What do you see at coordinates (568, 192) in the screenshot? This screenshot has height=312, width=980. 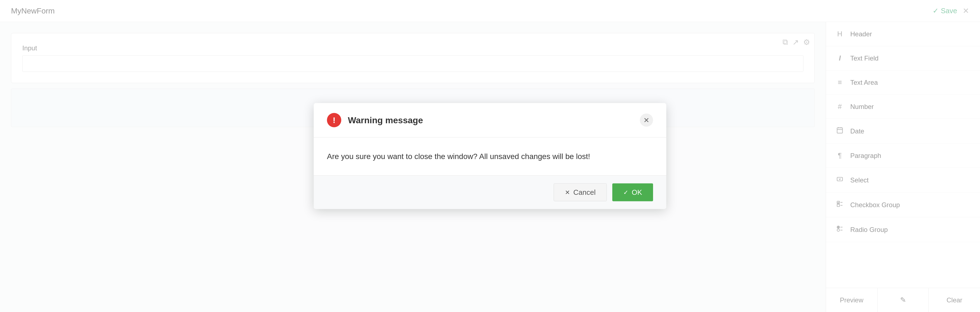 I see `cancel-x-icon: ✕` at bounding box center [568, 192].